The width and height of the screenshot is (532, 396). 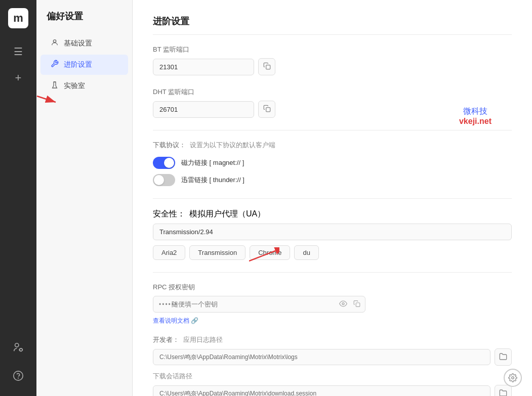 What do you see at coordinates (84, 86) in the screenshot?
I see `sidebar-item-lab: 实验室` at bounding box center [84, 86].